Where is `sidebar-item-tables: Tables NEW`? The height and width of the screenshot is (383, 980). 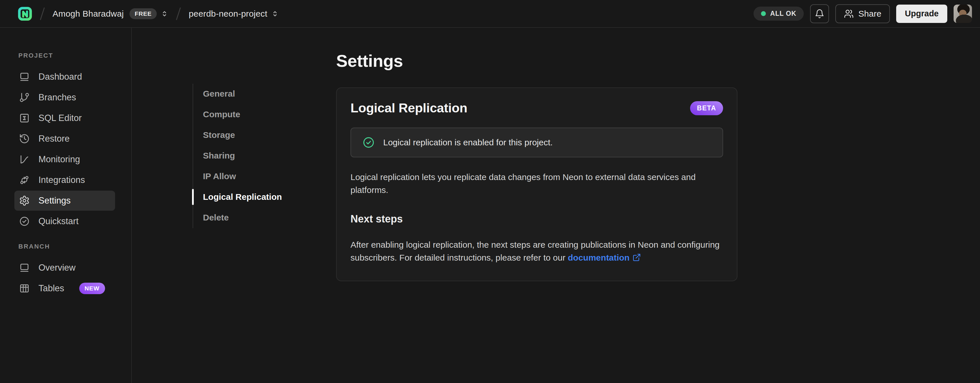 sidebar-item-tables: Tables NEW is located at coordinates (65, 288).